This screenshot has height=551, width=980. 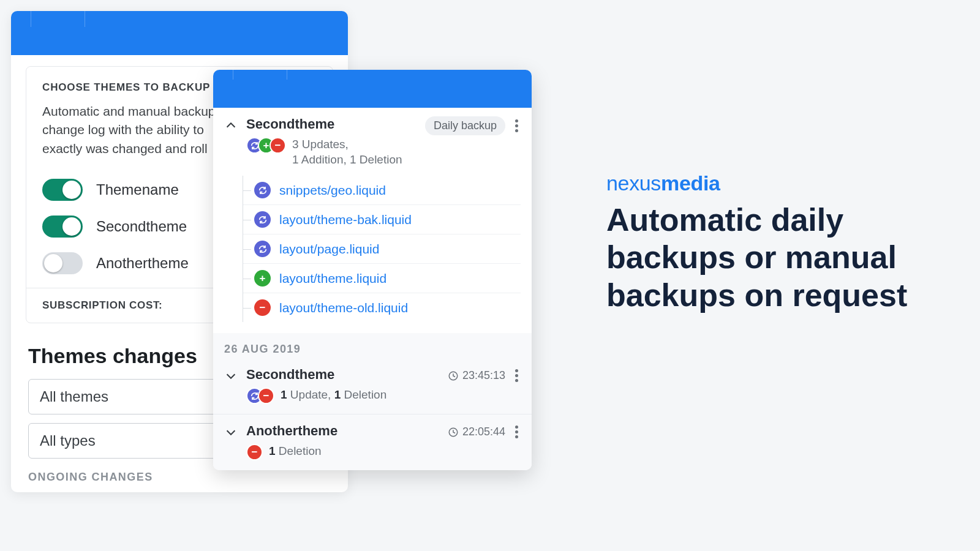 What do you see at coordinates (477, 376) in the screenshot?
I see `timestamp: 23:45:13` at bounding box center [477, 376].